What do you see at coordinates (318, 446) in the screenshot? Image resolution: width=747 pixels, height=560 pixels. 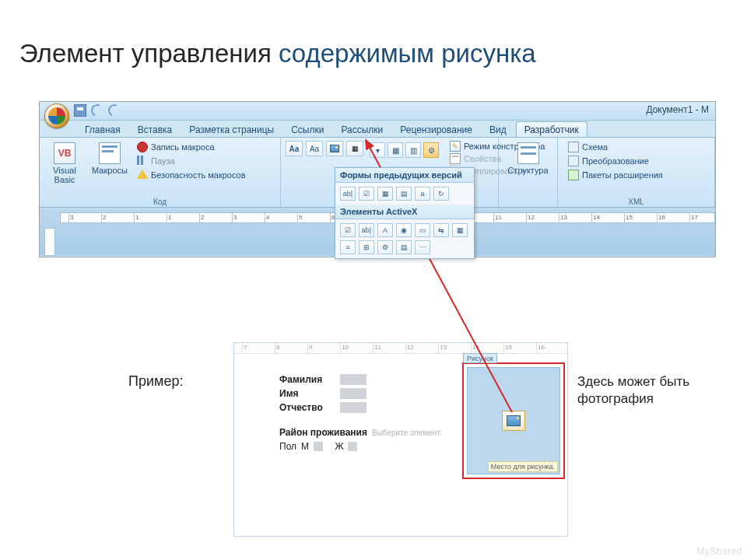 I see `sex-m-checkbox` at bounding box center [318, 446].